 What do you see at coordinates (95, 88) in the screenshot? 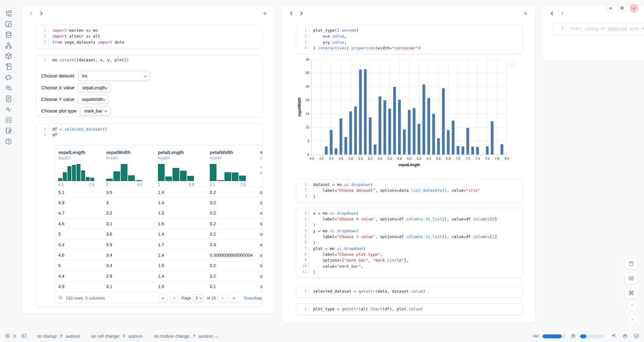
I see `x-value-select: sepalLength` at bounding box center [95, 88].